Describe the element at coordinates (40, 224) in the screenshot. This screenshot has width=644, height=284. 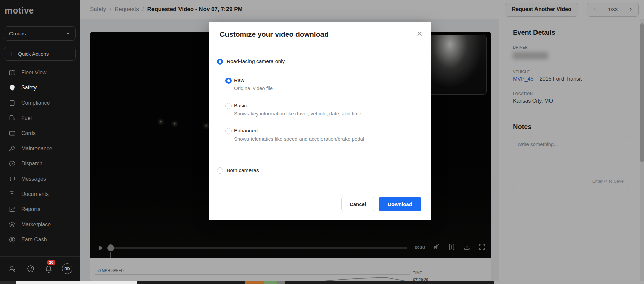
I see `sidebar-item-marketplace: Marketplace` at that location.